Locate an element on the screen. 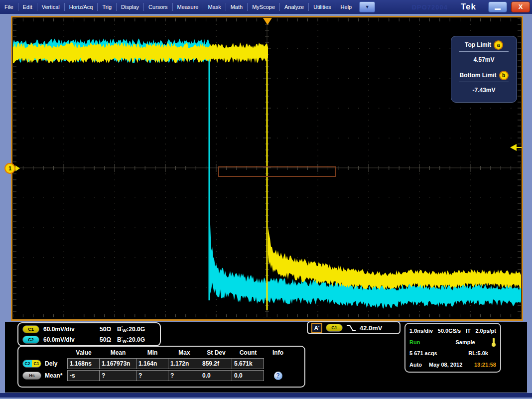 The width and height of the screenshot is (532, 399). acquisition-panel: 1.0ns/div 50.0GS/s IT 2.0ps/pt Run Sampl… is located at coordinates (453, 348).